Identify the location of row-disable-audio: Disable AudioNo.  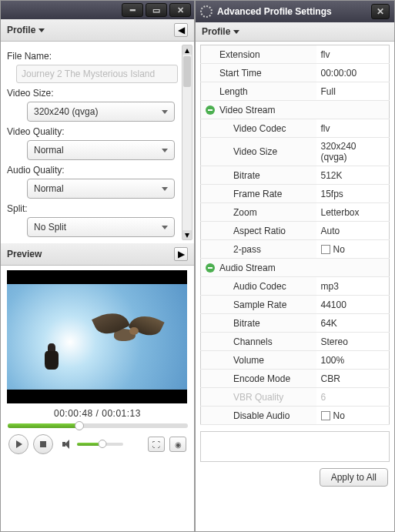
(296, 416).